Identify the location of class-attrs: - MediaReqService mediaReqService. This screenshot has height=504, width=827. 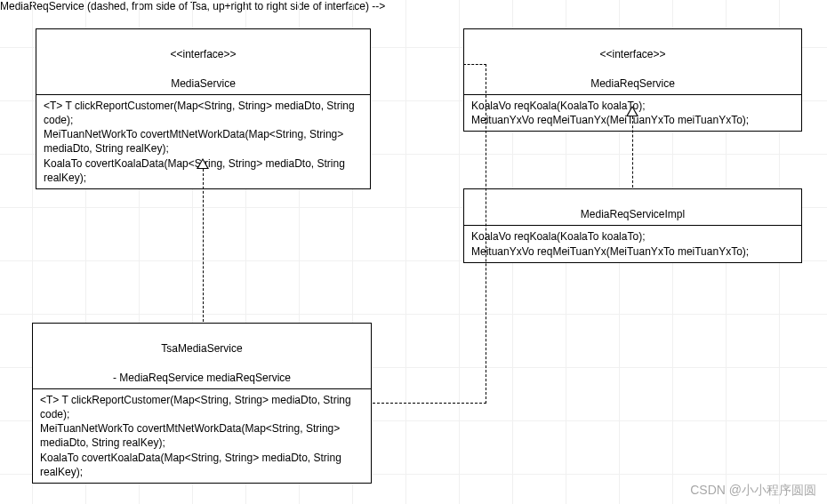
(202, 378).